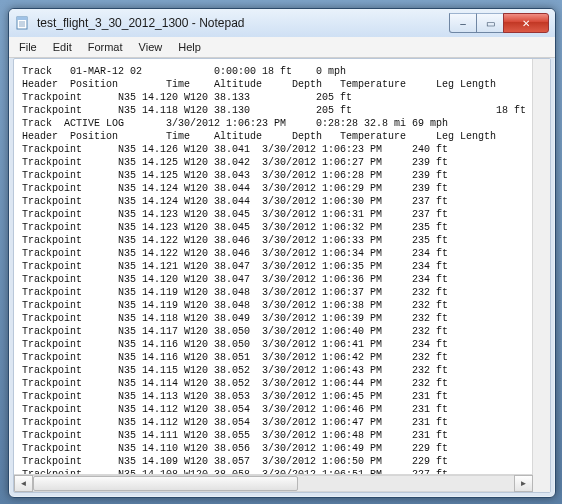 Image resolution: width=562 pixels, height=504 pixels. Describe the element at coordinates (526, 23) in the screenshot. I see `close-button: ✕` at that location.